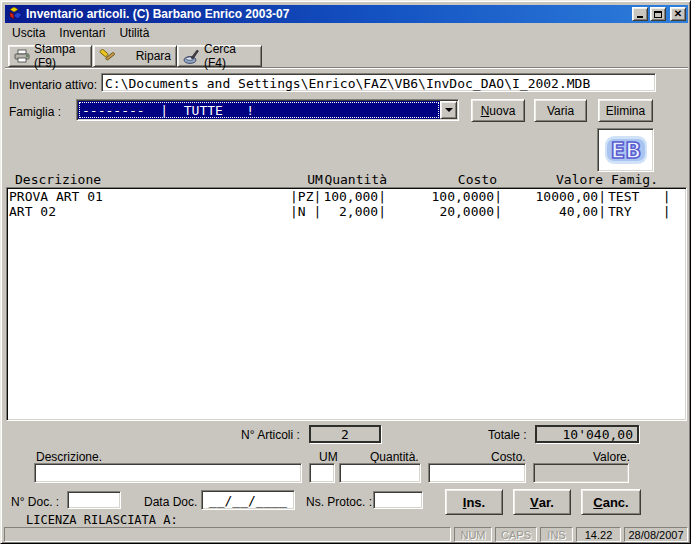 The height and width of the screenshot is (544, 691). Describe the element at coordinates (56, 196) in the screenshot. I see `row-desc: PROVA ART 01` at that location.